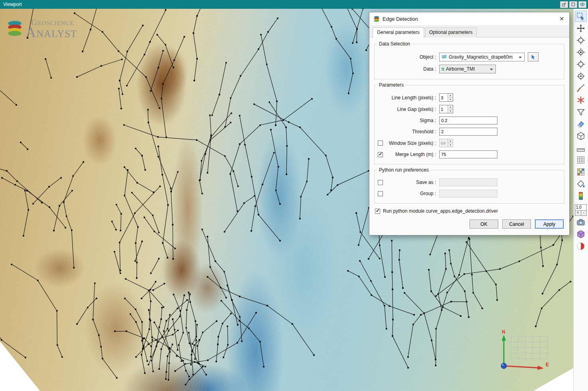 This screenshot has width=588, height=391. Describe the element at coordinates (562, 19) in the screenshot. I see `dialog-close-button` at that location.